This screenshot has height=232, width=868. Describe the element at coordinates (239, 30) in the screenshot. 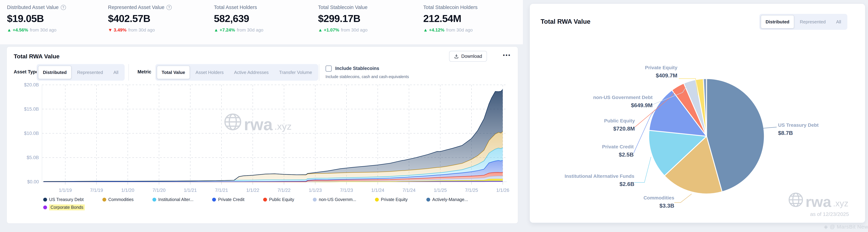

I see `stat-delta: ▲ +7.24%from 30d ago` at that location.